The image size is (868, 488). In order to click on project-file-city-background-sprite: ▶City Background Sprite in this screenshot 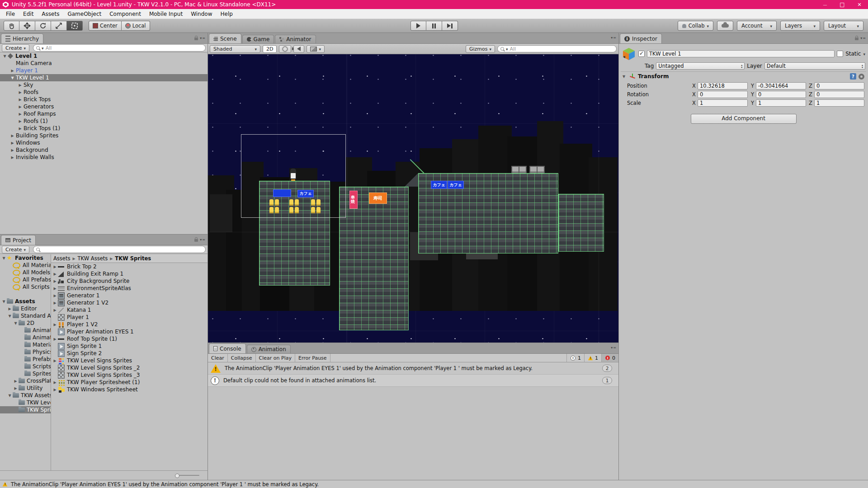, I will do `click(129, 281)`.